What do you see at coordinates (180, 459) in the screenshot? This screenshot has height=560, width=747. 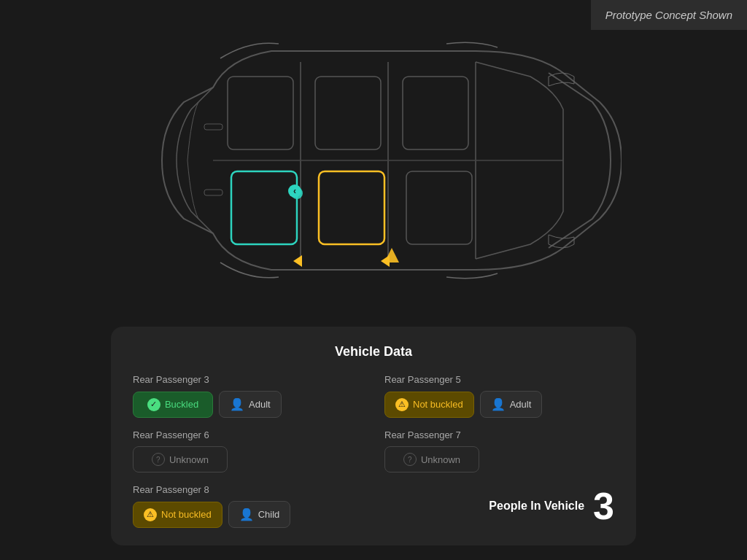 I see `passenger-6-status-badge: ? Unknown` at bounding box center [180, 459].